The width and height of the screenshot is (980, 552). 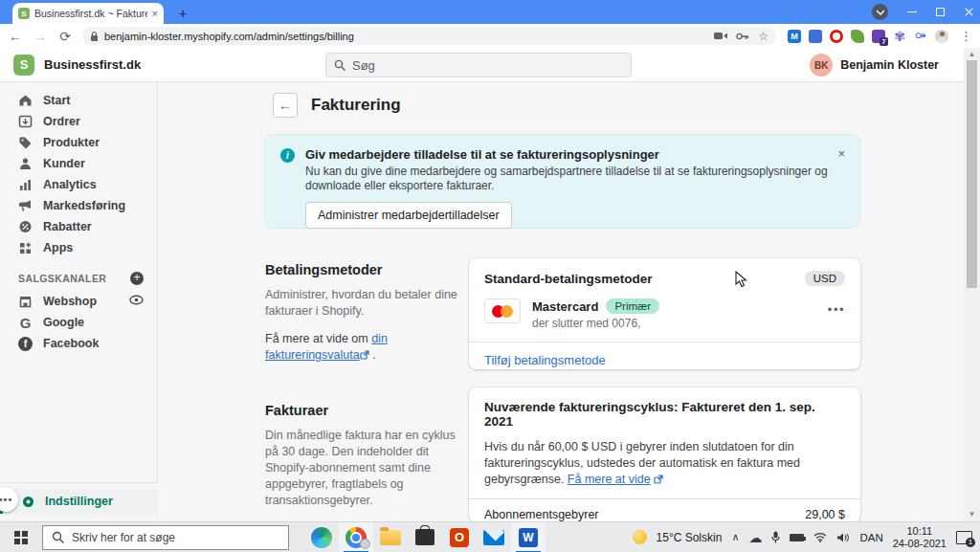 What do you see at coordinates (794, 36) in the screenshot?
I see `extension-m-icon: M` at bounding box center [794, 36].